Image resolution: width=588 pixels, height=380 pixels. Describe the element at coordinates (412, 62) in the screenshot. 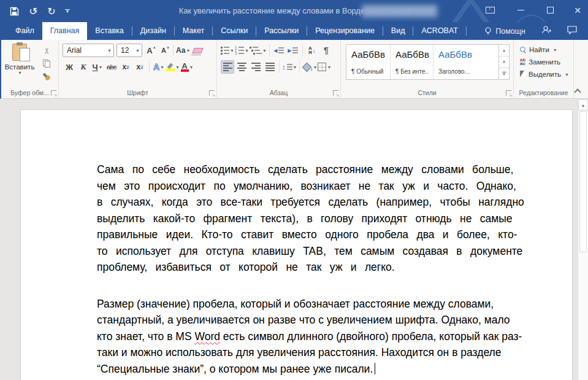

I see `style-no-spacing: АаБбВв ¶ Без инте...` at that location.